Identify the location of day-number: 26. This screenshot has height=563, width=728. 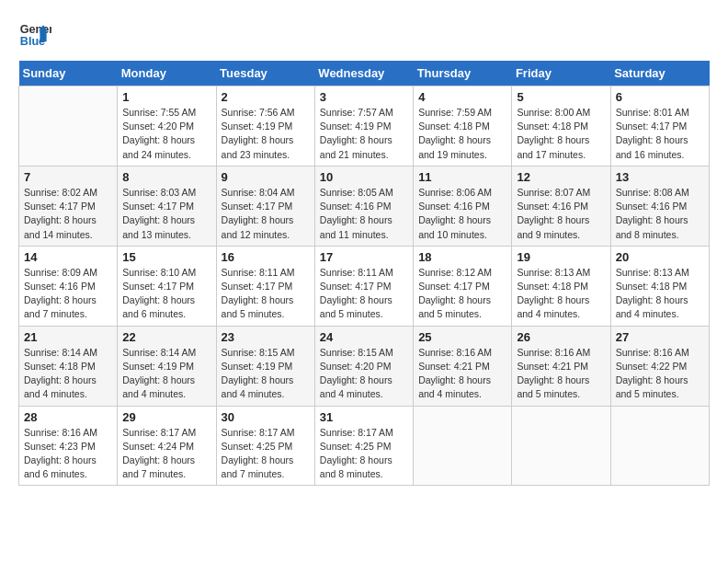
(561, 337).